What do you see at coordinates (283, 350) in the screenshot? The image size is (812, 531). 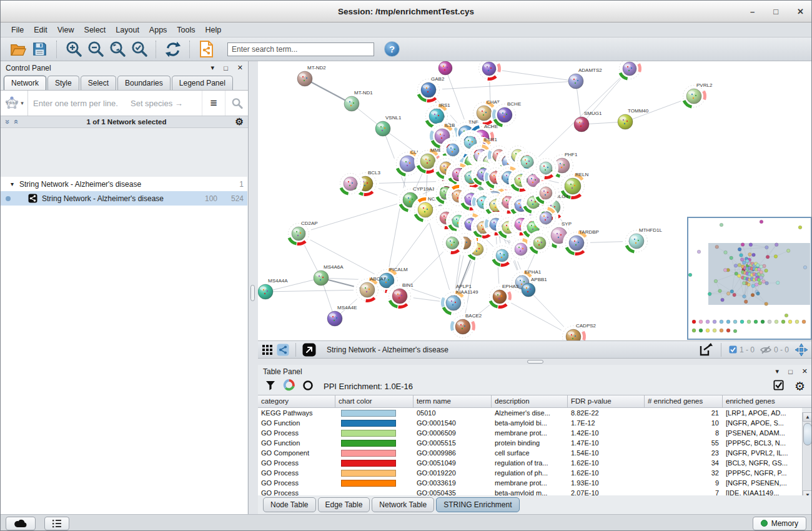 I see `share-network-button` at bounding box center [283, 350].